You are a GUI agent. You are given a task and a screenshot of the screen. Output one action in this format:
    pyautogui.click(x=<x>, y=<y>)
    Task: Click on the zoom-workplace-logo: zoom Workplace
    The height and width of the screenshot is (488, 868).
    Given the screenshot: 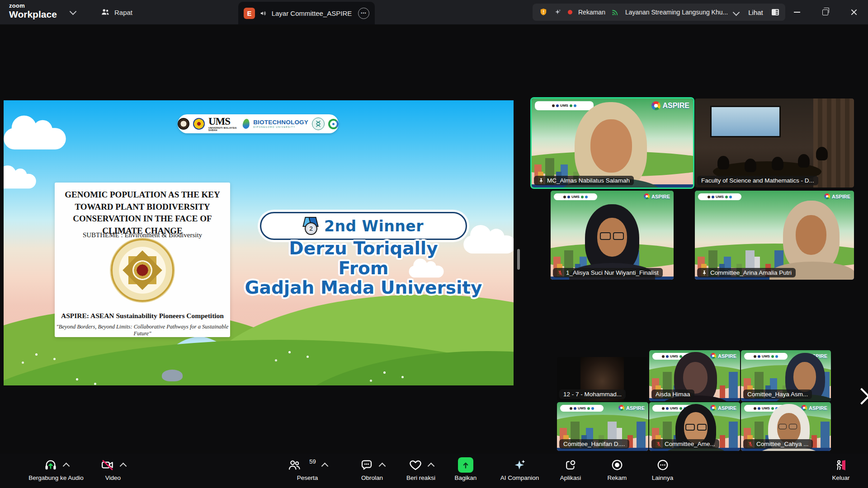 What is the action you would take?
    pyautogui.click(x=33, y=11)
    